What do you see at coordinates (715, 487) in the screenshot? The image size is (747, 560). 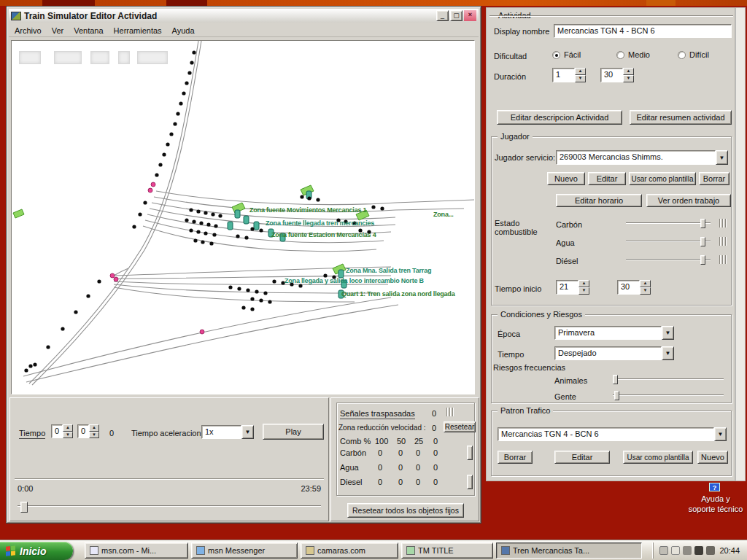 I see `help-desktop-icon: ?` at bounding box center [715, 487].